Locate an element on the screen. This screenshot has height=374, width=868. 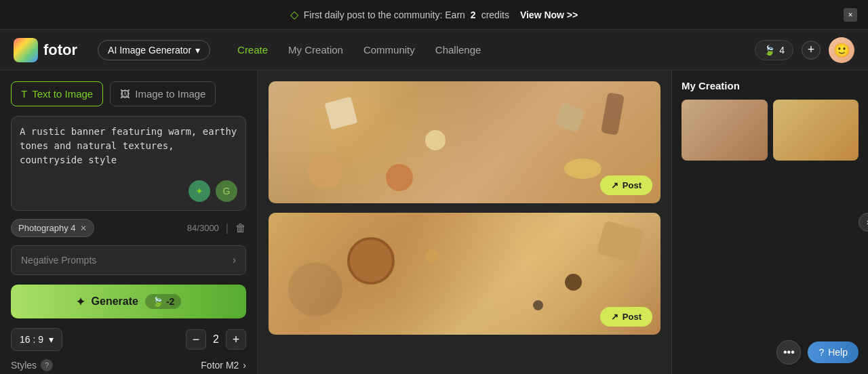
delete-button: 🗑 is located at coordinates (241, 228).